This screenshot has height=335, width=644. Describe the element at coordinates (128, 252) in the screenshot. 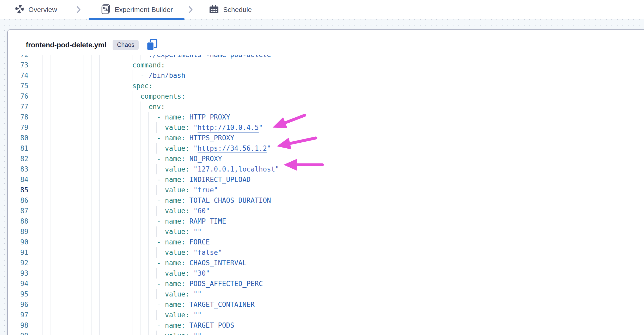

I see `code-content: value: "false"` at that location.